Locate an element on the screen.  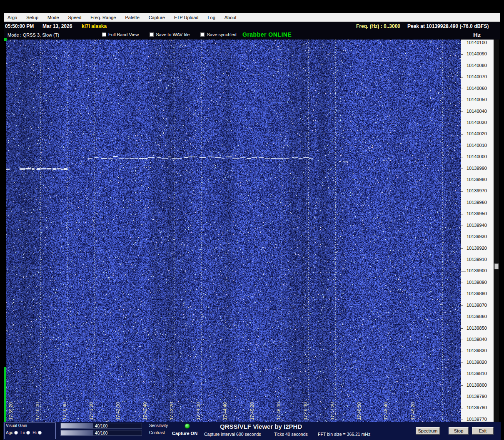
capture-led-icon is located at coordinates (187, 426).